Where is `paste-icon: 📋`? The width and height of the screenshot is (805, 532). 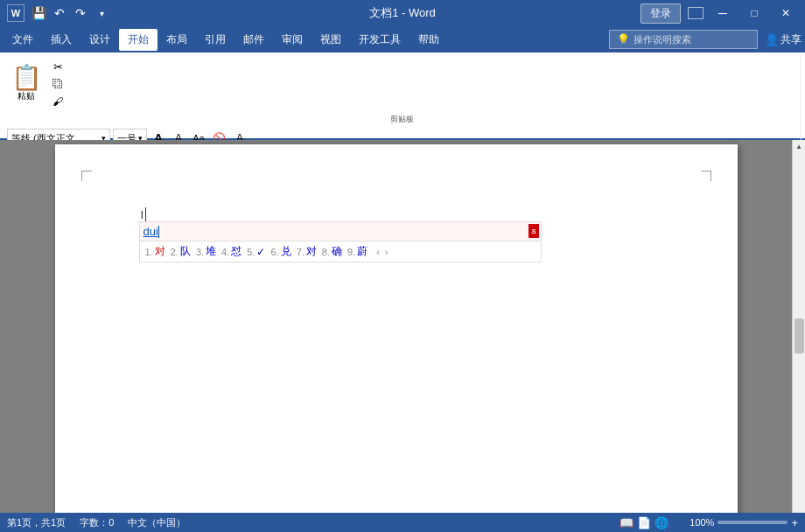 paste-icon: 📋 is located at coordinates (26, 78).